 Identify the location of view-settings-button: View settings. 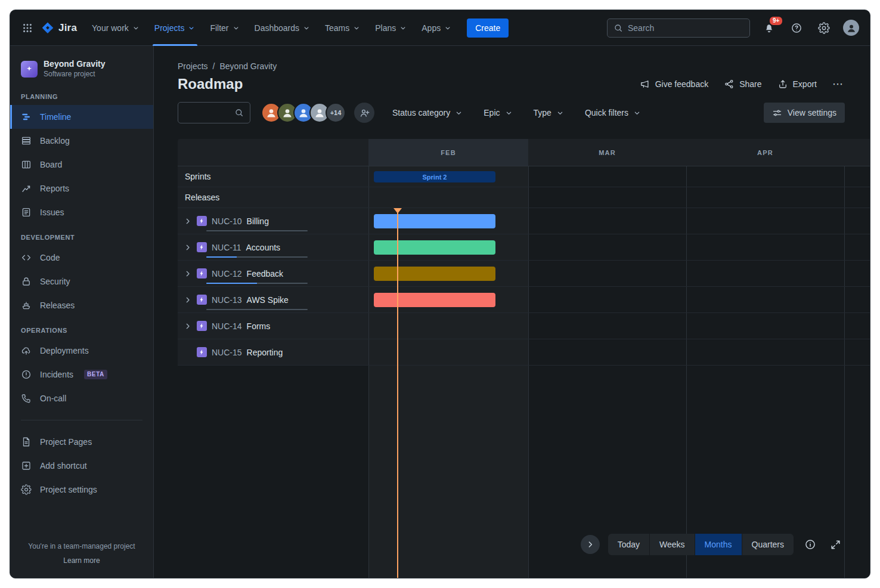
(804, 113).